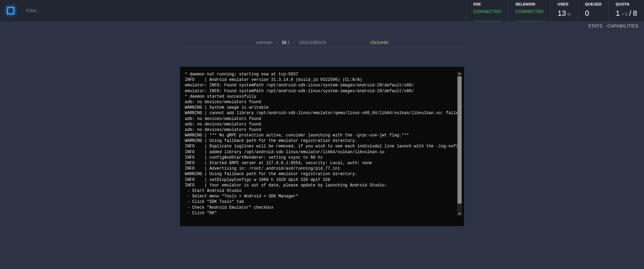  I want to click on stat-used: USED 13 %, so click(564, 11).